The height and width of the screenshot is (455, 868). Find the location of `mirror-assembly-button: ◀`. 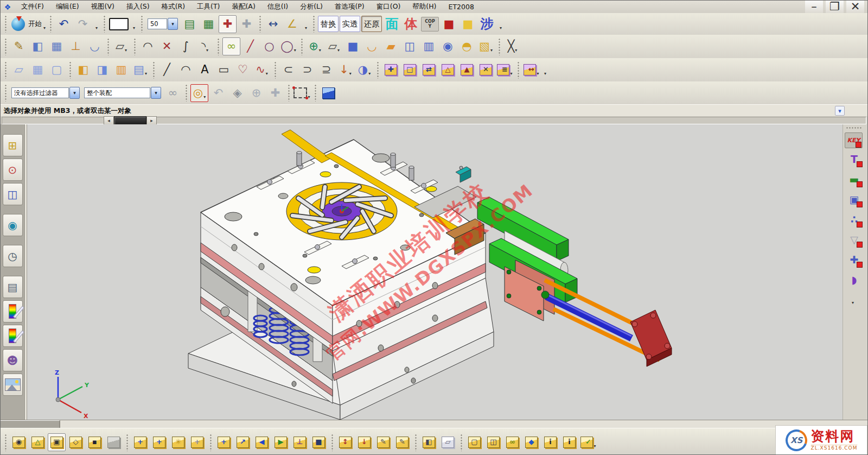

mirror-assembly-button: ◀ is located at coordinates (261, 442).